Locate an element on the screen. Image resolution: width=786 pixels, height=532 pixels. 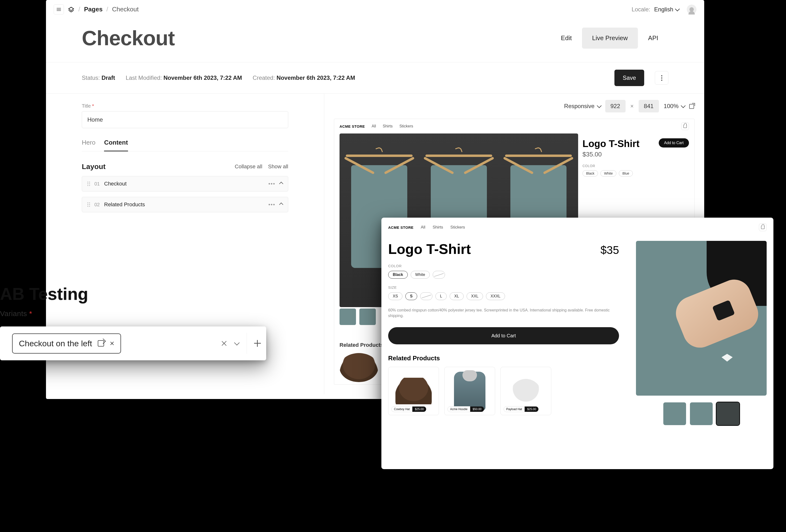
product-title: Logo T-Shirt is located at coordinates (430, 249).